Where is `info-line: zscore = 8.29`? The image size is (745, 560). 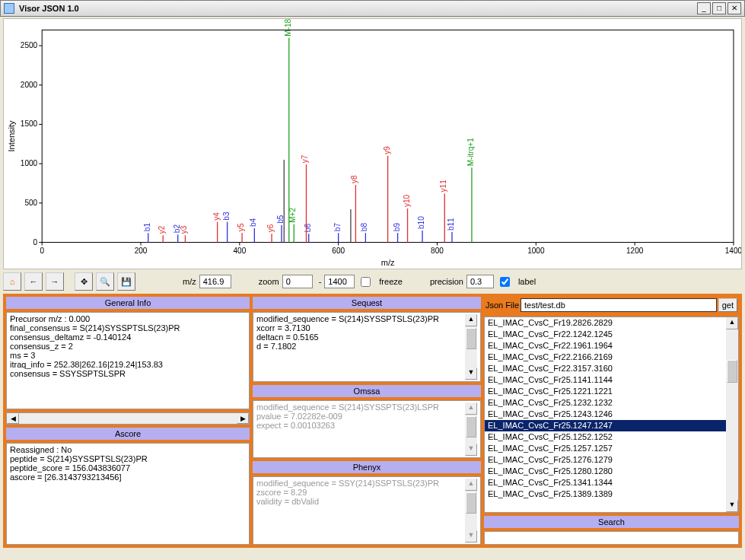 info-line: zscore = 8.29 is located at coordinates (361, 492).